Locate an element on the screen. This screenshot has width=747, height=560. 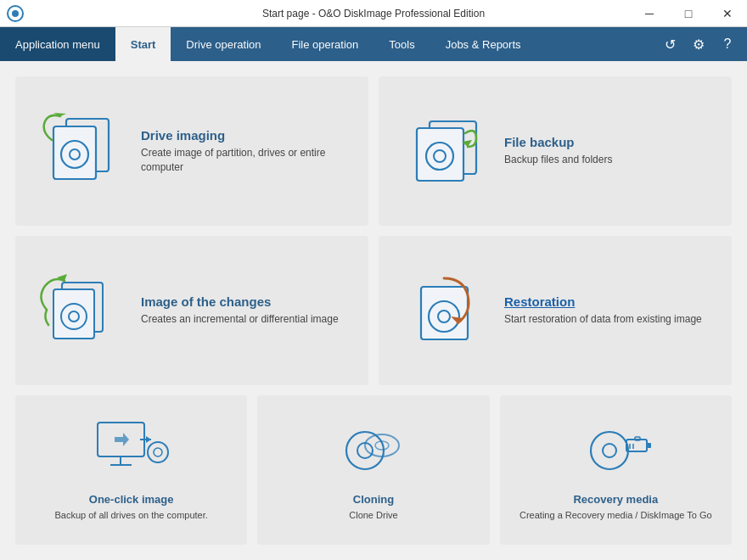
menu-right-icons: ↺ ⚙ ? is located at coordinates (702, 44).